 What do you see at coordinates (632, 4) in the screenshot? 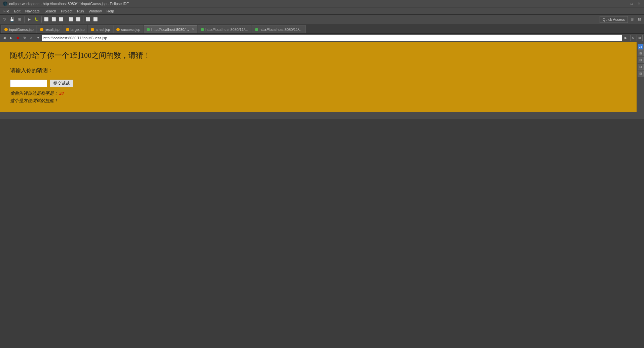
I see `maximize-button: □` at bounding box center [632, 4].